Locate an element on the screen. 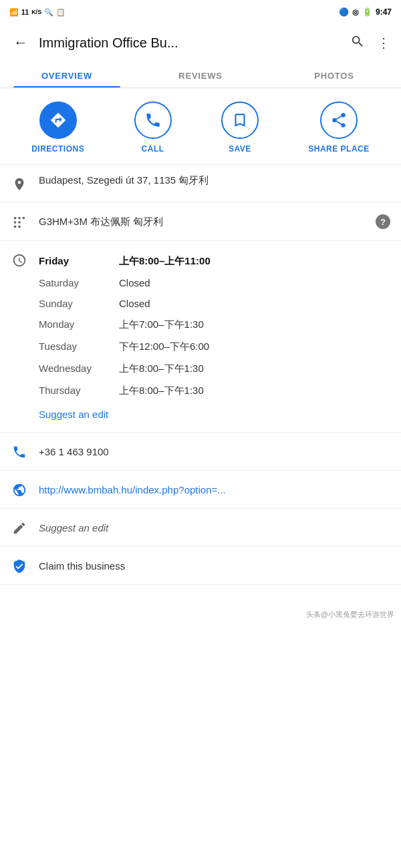  save-icon-circle is located at coordinates (240, 120).